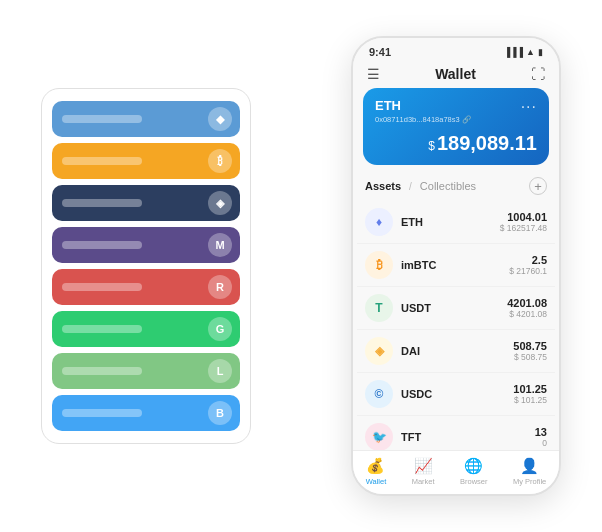 The height and width of the screenshot is (532, 602). What do you see at coordinates (530, 472) in the screenshot?
I see `nav-item-profile: 👤My Profile` at bounding box center [530, 472].